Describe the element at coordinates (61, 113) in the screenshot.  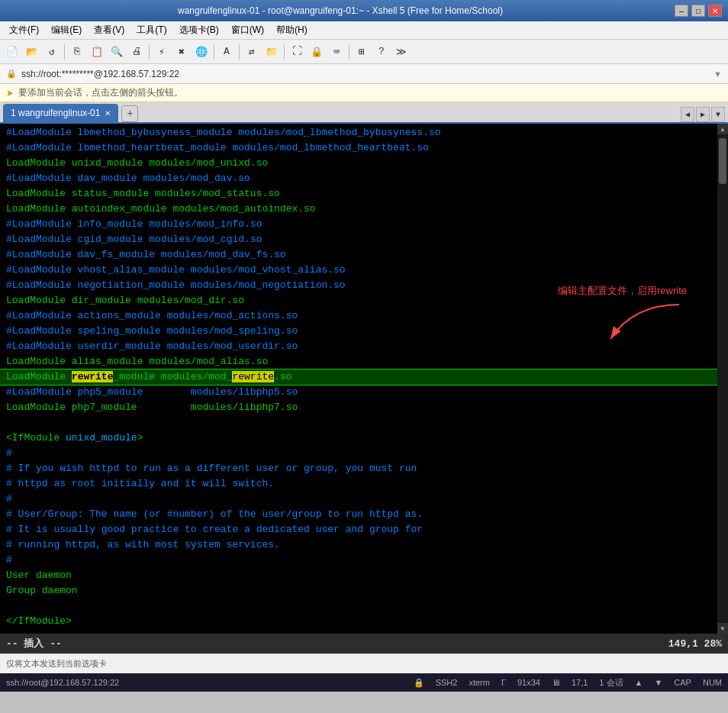
I see `tab-active: 1 wangruifenglinux-01 ✕` at that location.